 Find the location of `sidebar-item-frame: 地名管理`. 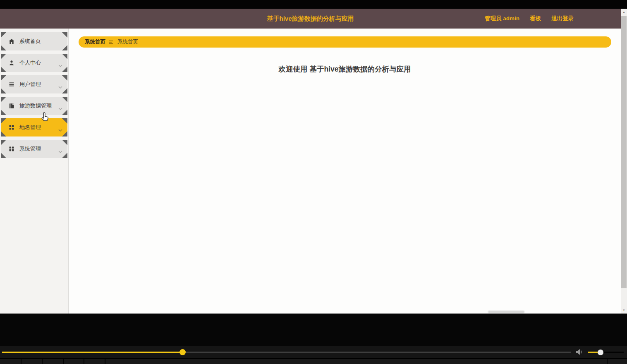

sidebar-item-frame: 地名管理 is located at coordinates (34, 127).